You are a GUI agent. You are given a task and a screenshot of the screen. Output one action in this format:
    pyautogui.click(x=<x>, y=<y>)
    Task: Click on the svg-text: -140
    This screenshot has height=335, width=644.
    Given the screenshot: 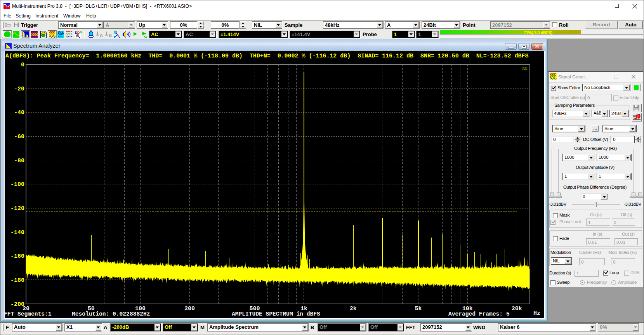 What is the action you would take?
    pyautogui.click(x=17, y=233)
    